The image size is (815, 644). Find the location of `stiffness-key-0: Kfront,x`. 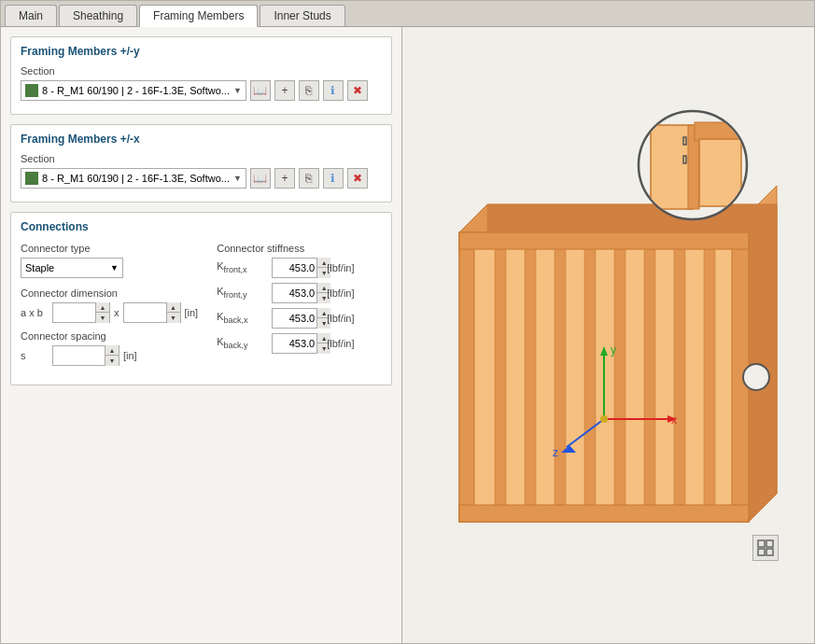

stiffness-key-0: Kfront,x is located at coordinates (243, 267).